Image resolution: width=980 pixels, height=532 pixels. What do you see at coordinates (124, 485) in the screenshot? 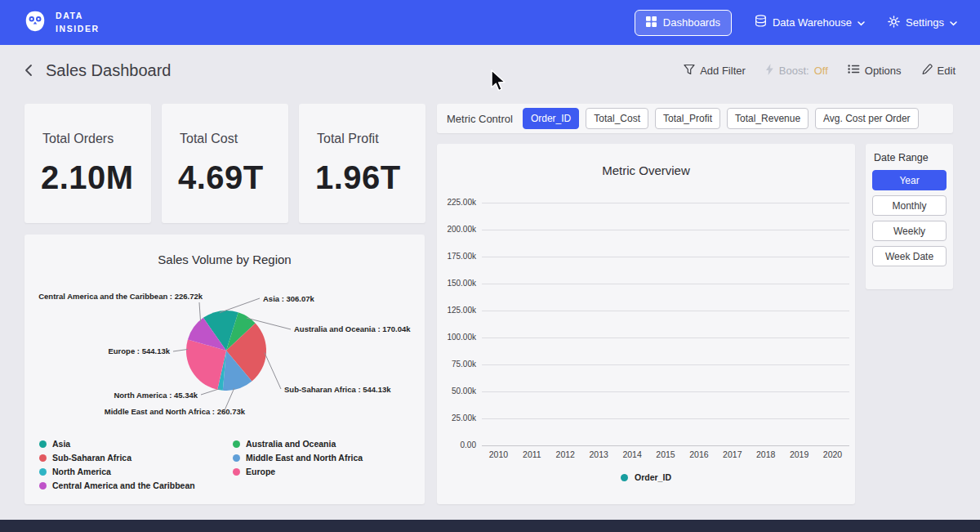
I see `legend-label: Central America and the Caribbean` at bounding box center [124, 485].